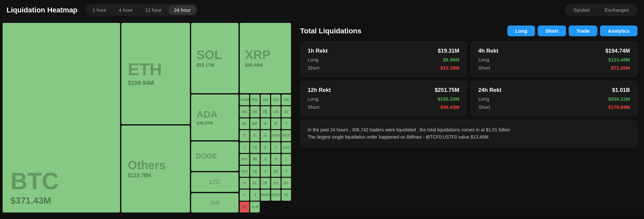 Image resolution: width=644 pixels, height=219 pixels. I want to click on ada-symbol: ADA, so click(207, 114).